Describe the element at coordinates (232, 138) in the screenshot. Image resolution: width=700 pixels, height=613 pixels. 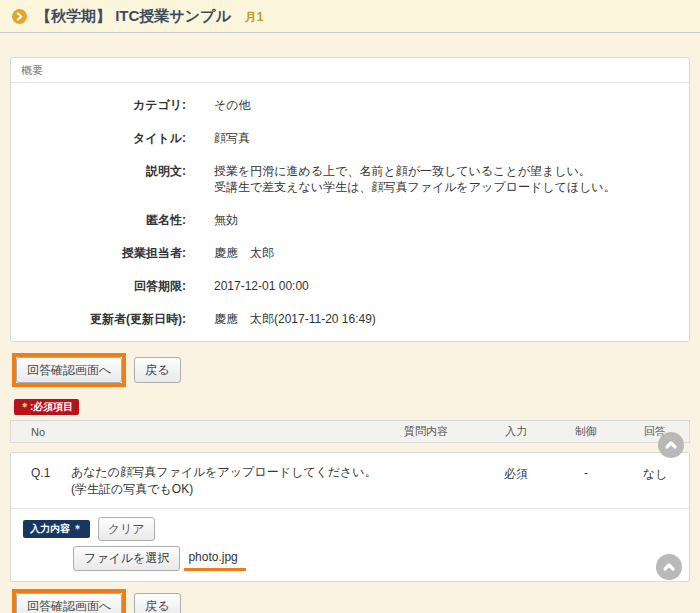
I see `field-value: 顔写真` at that location.